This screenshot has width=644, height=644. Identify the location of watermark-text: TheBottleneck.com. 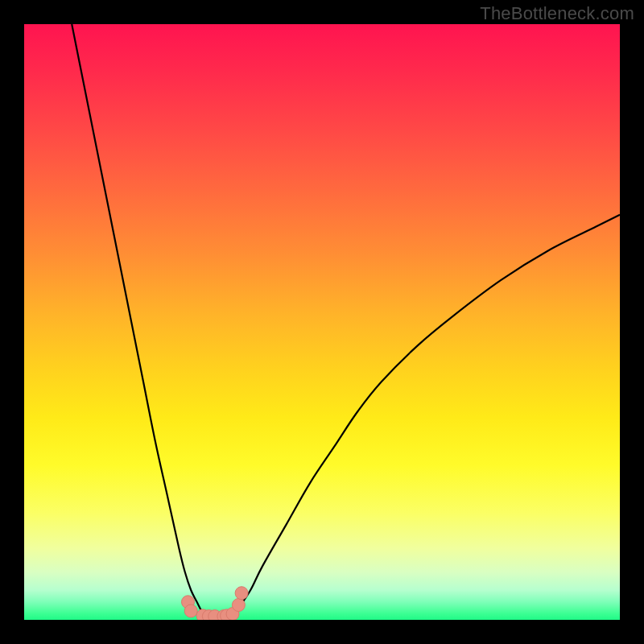
(557, 14).